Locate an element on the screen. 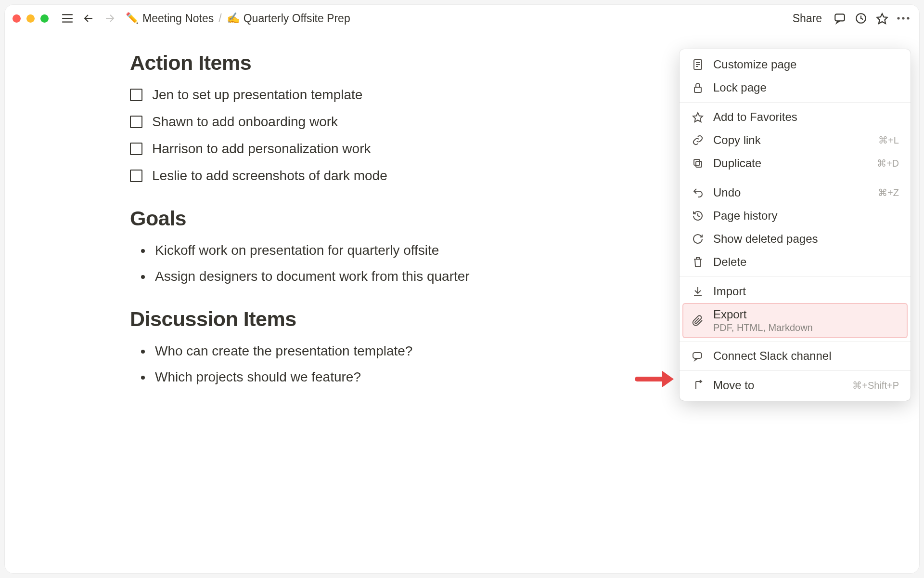 This screenshot has width=924, height=578. menu-duplicate: Duplicate ⌘+D is located at coordinates (795, 163).